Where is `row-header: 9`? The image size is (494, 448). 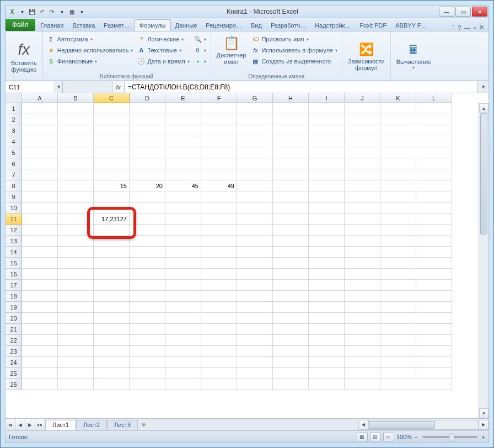
row-header: 9 is located at coordinates (14, 197).